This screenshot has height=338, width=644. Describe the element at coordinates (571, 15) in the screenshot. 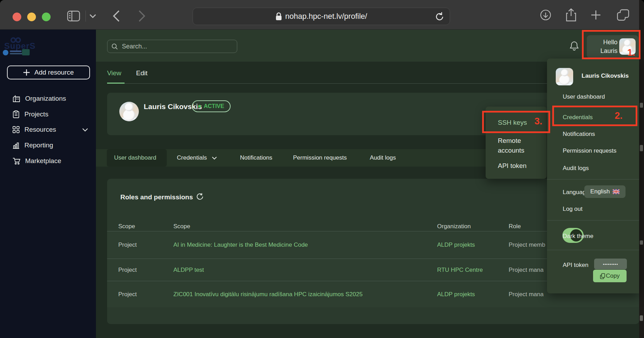

I see `share-icon` at that location.